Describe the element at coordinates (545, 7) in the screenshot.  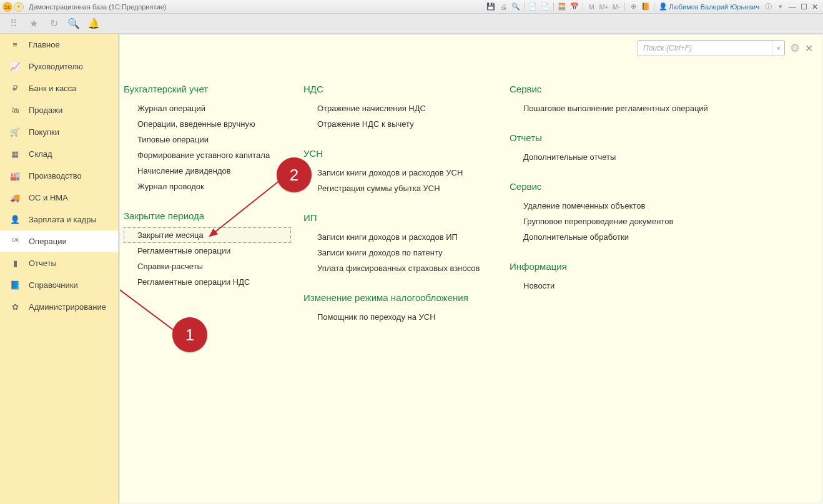
I see `doc2-icon: 📄` at that location.